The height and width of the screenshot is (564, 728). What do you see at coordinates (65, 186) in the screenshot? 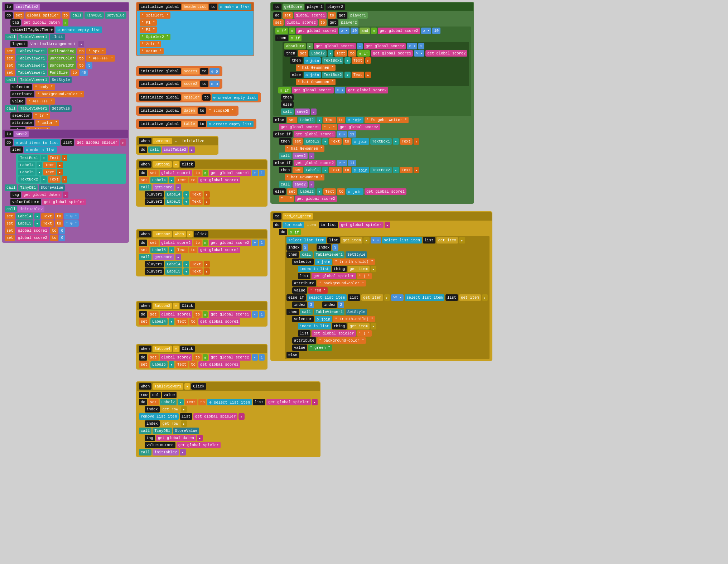
I see `block-save2: to save2 do ⊙ add items to list list get…` at bounding box center [65, 186].